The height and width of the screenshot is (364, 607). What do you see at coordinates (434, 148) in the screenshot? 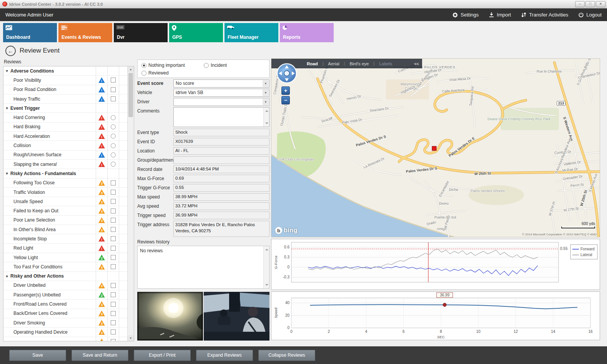
I see `event-location-marker` at bounding box center [434, 148].